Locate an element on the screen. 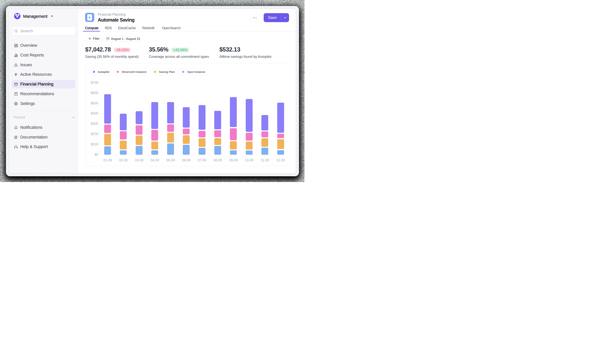  sidebar: Management OverviewCost ReportsIssuesAct… is located at coordinates (44, 91).